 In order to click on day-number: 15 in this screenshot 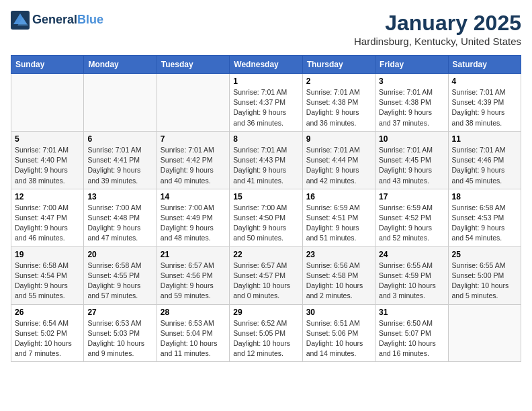, I will do `click(266, 197)`.